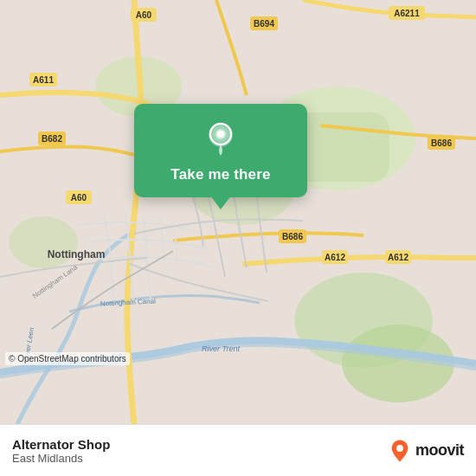 The width and height of the screenshot is (476, 476). I want to click on svg-text: River Trent, so click(221, 349).